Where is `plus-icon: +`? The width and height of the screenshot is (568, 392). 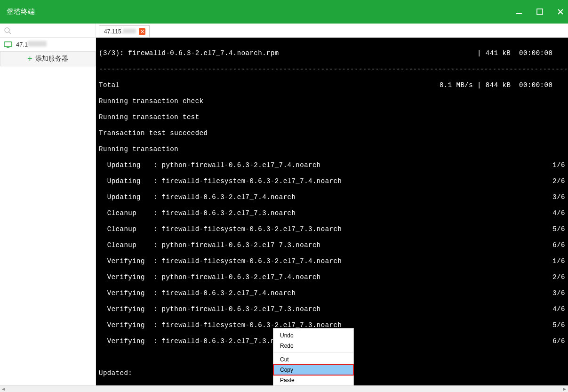 plus-icon: + is located at coordinates (30, 59).